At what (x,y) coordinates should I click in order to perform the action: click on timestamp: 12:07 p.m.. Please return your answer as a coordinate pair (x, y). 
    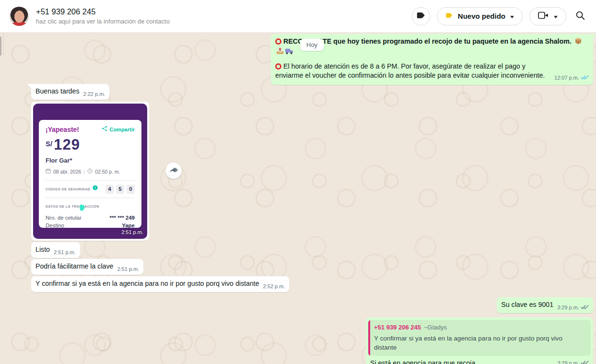
    Looking at the image, I should click on (567, 78).